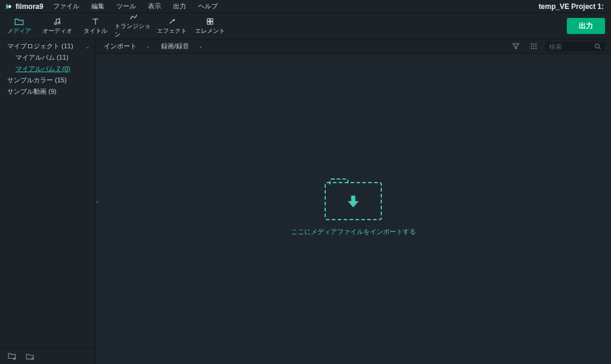 The width and height of the screenshot is (611, 364). What do you see at coordinates (37, 80) in the screenshot?
I see `tree-label: サンブルカラー (15)` at bounding box center [37, 80].